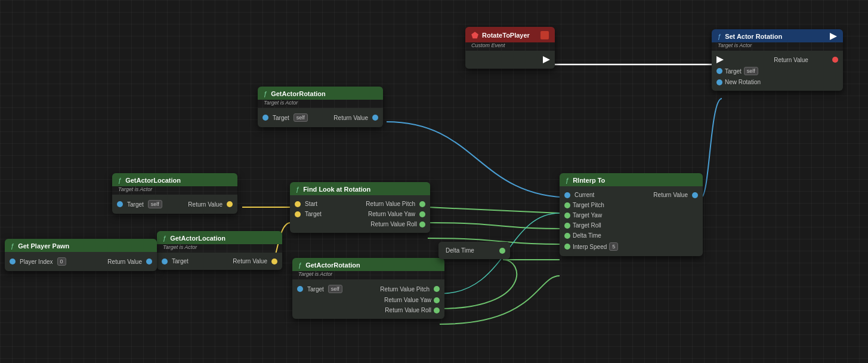 The image size is (868, 363). I want to click on target-yaw-label: Target Yaw, so click(587, 215).